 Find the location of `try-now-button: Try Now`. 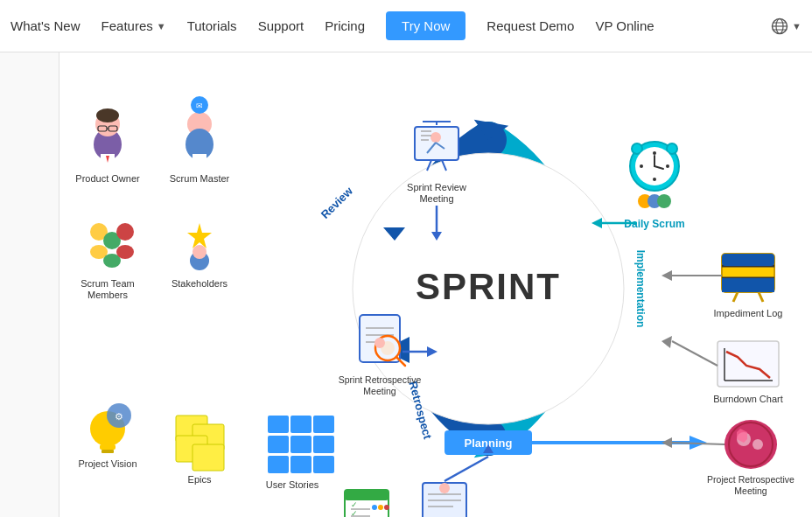

try-now-button: Try Now is located at coordinates (425, 26).